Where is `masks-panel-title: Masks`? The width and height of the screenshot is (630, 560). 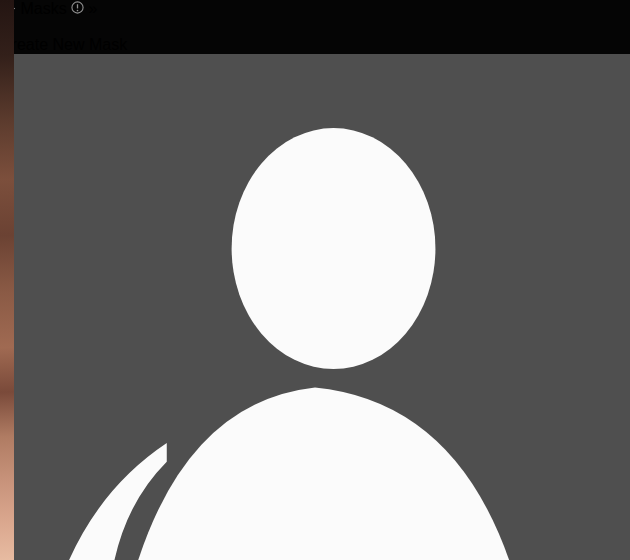
masks-panel-title: Masks is located at coordinates (43, 8).